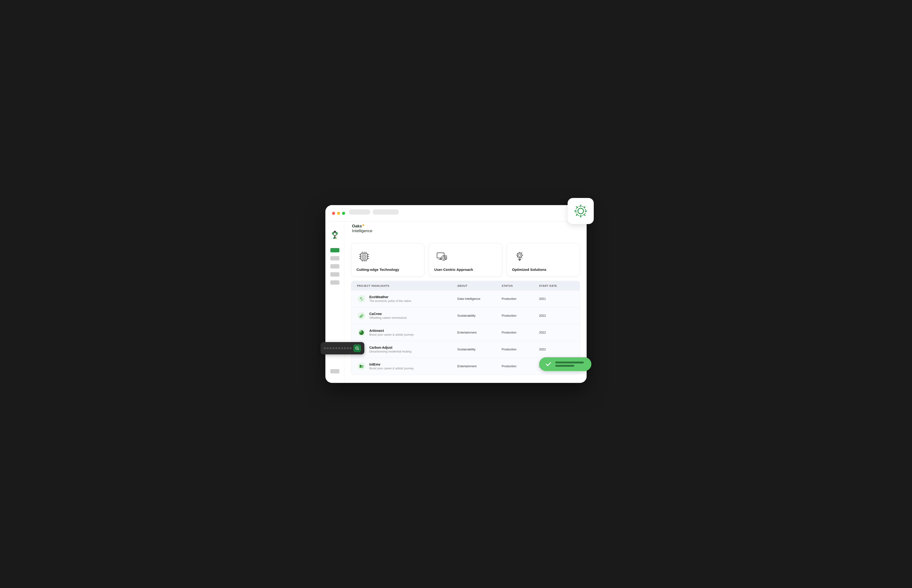  Describe the element at coordinates (519, 332) in the screenshot. I see `project-status-2: Production` at that location.